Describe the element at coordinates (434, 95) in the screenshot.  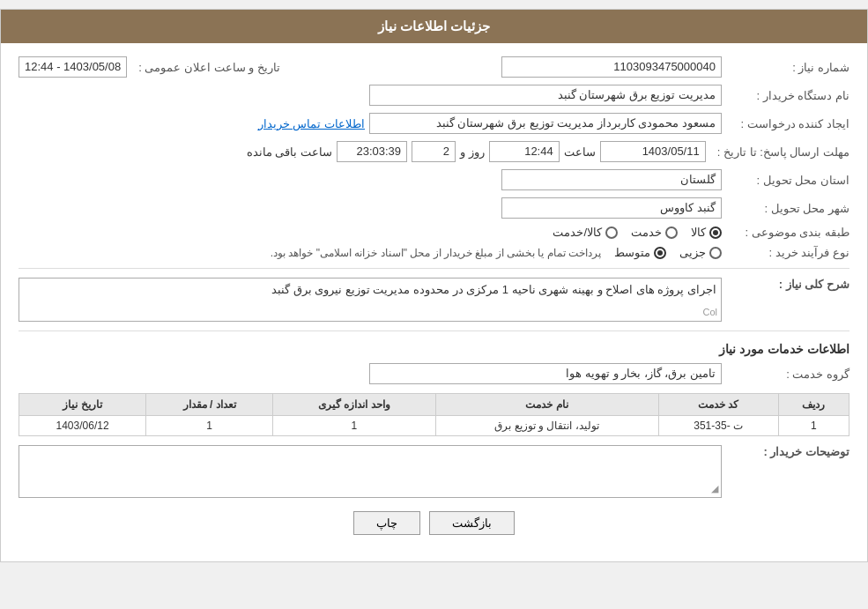
I see `row-namDastgah: نام دستگاه خریدار : مدیریت توزیع برق شهر…` at that location.